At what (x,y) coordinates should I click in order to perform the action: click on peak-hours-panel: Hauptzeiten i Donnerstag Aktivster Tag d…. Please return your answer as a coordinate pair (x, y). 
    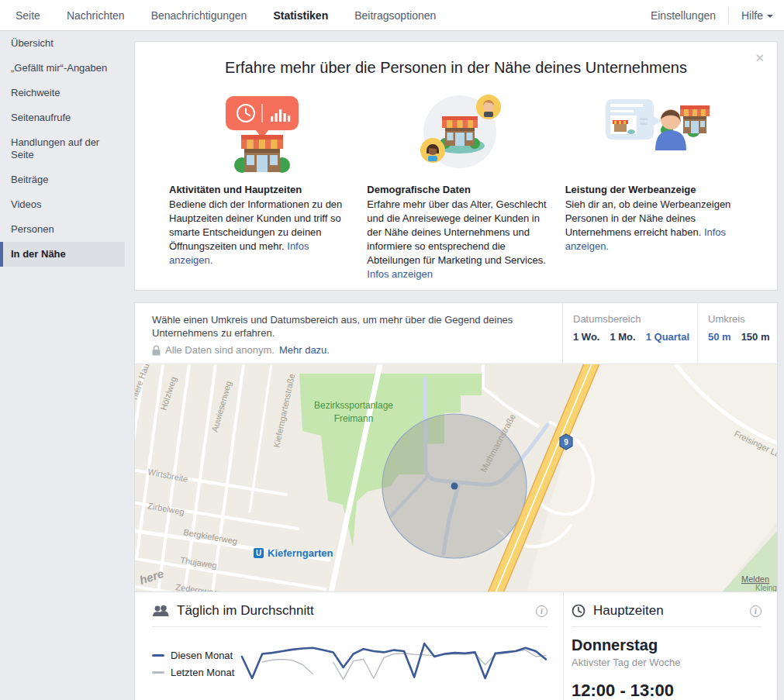
    Looking at the image, I should click on (670, 647).